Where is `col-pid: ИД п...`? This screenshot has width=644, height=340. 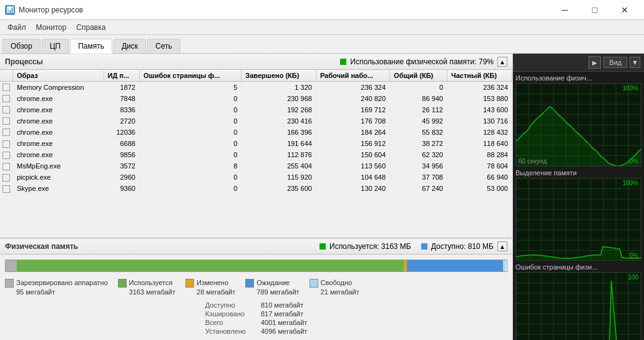
col-pid: ИД п... is located at coordinates (121, 76).